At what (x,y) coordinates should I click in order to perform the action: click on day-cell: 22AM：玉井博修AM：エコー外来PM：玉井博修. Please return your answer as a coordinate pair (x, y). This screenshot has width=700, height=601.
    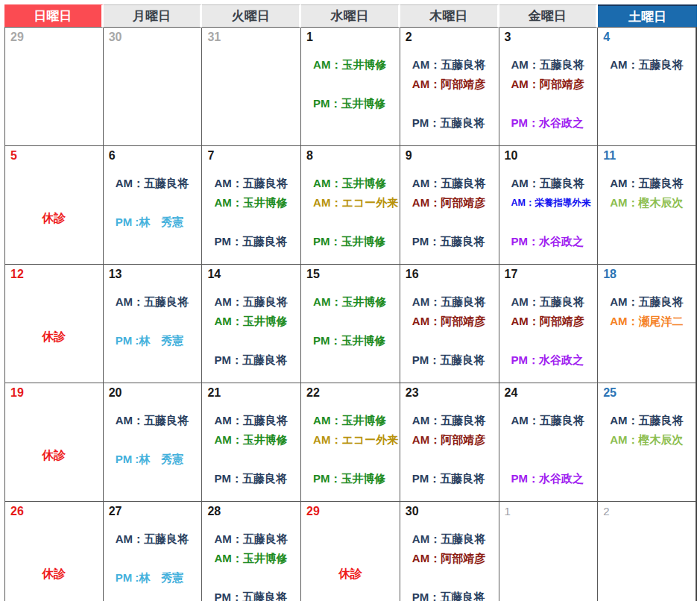
    Looking at the image, I should click on (350, 443).